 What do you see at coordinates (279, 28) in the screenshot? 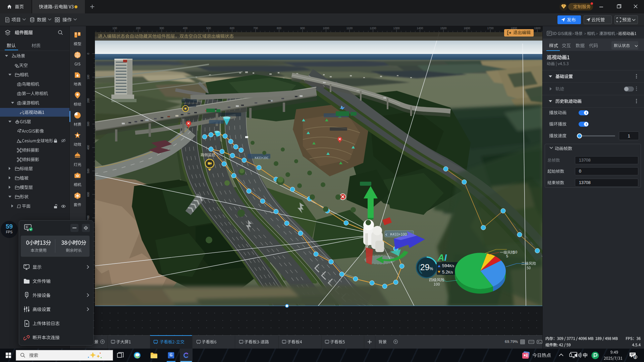
I see `svg-text: 800` at bounding box center [279, 28].